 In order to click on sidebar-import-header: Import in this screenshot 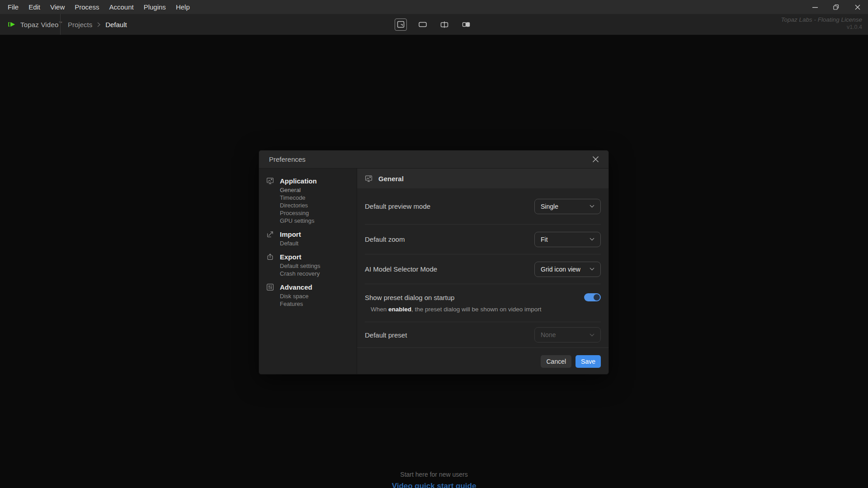, I will do `click(311, 235)`.